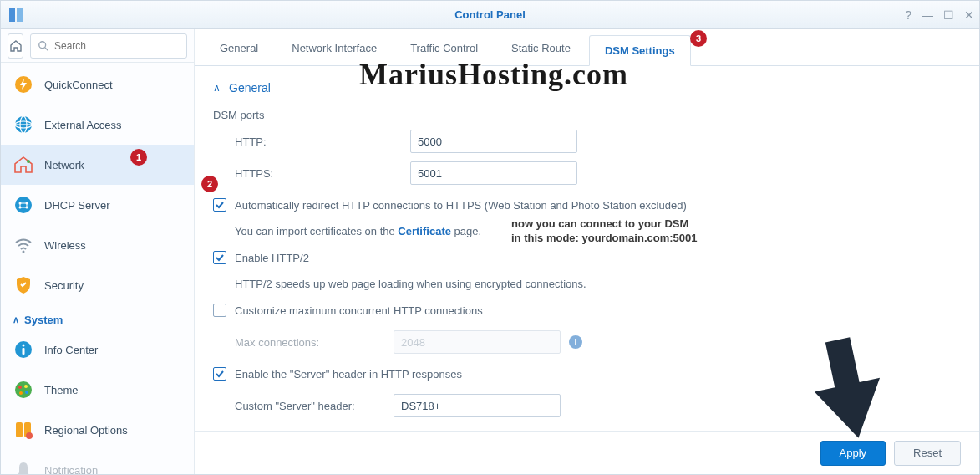 This screenshot has width=980, height=475. What do you see at coordinates (23, 84) in the screenshot?
I see `quickconnect-icon` at bounding box center [23, 84].